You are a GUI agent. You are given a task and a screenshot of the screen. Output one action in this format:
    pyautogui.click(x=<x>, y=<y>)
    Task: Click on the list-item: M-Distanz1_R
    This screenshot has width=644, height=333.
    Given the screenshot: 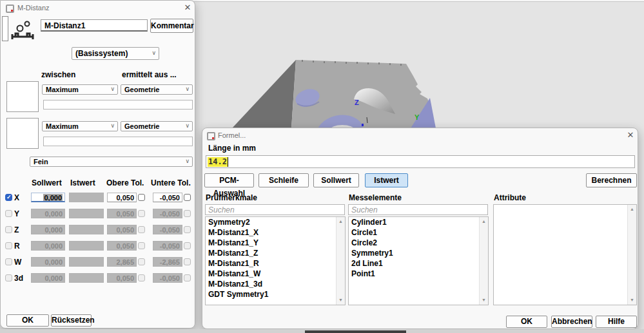 What is the action you would take?
    pyautogui.click(x=275, y=263)
    